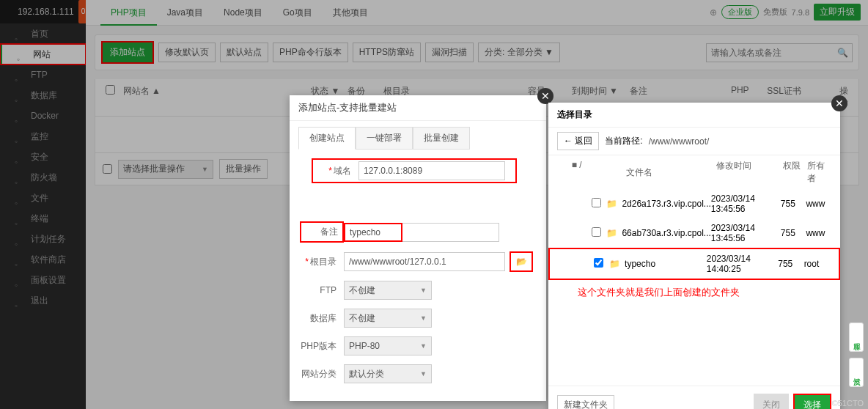  I want to click on disk-icon: ■ /, so click(581, 172).